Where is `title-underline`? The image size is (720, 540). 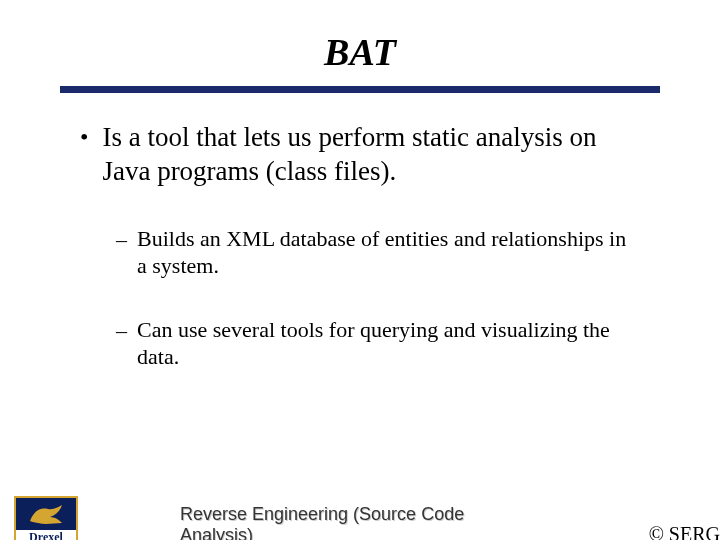 title-underline is located at coordinates (360, 90).